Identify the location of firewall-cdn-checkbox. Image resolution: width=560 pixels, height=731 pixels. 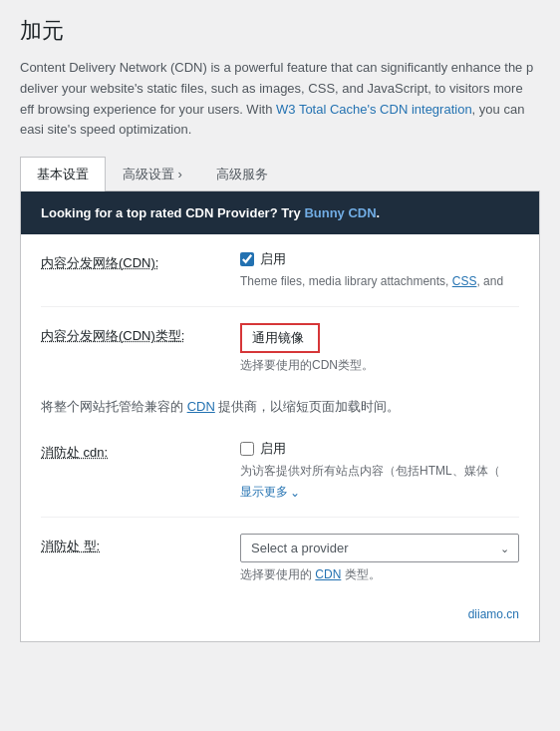
(247, 449).